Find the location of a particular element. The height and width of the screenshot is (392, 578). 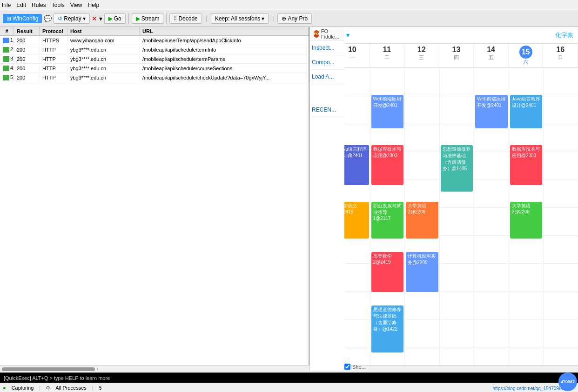

inspector-link: Inspect... is located at coordinates (327, 48).